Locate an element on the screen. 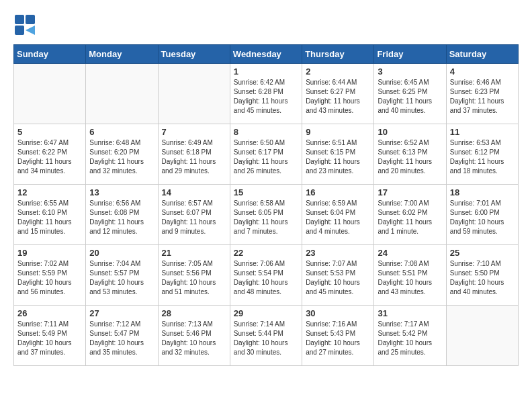 Image resolution: width=532 pixels, height=411 pixels. calendar-cell: 19Sunrise: 7:02 AM Sunset: 5:59 PM Dayli… is located at coordinates (50, 275).